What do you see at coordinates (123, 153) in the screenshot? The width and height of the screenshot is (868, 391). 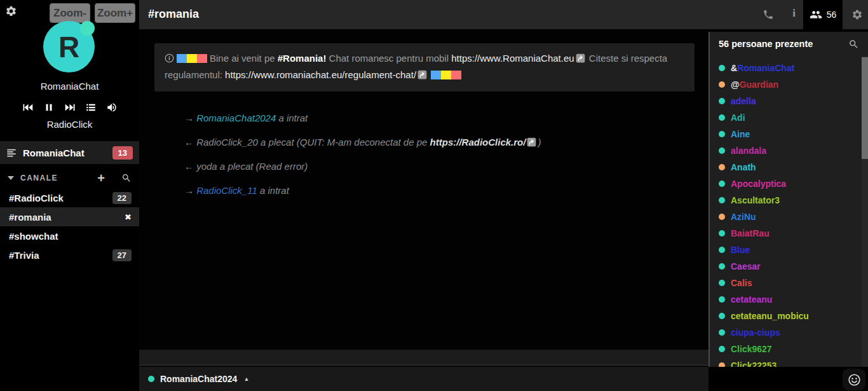 I see `network-unread-badge: 13` at bounding box center [123, 153].